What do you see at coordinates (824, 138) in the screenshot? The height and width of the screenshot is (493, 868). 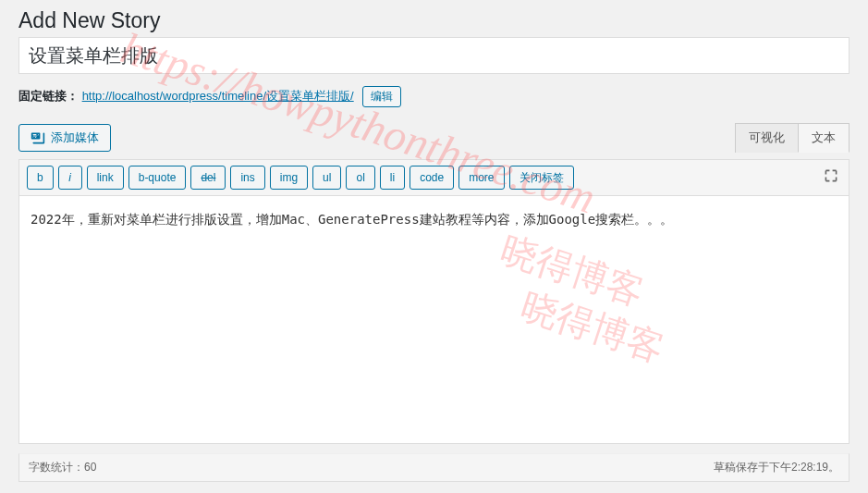 I see `tab-text: 文本` at bounding box center [824, 138].